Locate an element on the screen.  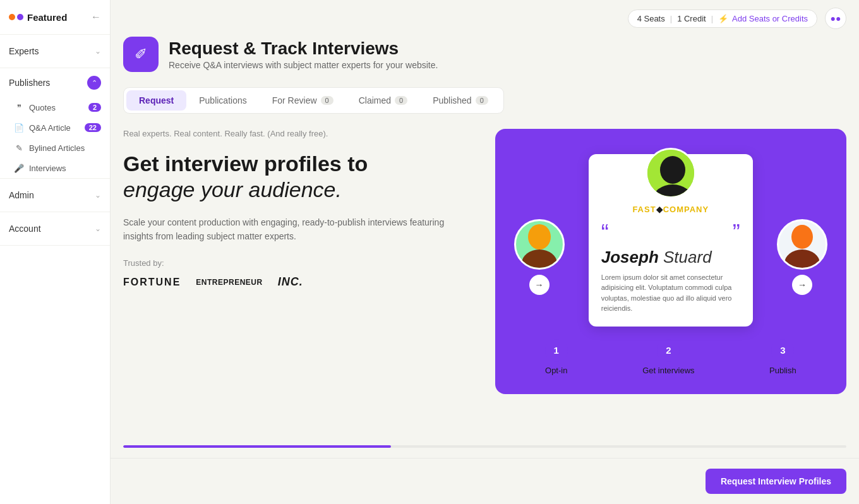
hero-tagline: Real experts. Real content. Really fast.… is located at coordinates (299, 134).